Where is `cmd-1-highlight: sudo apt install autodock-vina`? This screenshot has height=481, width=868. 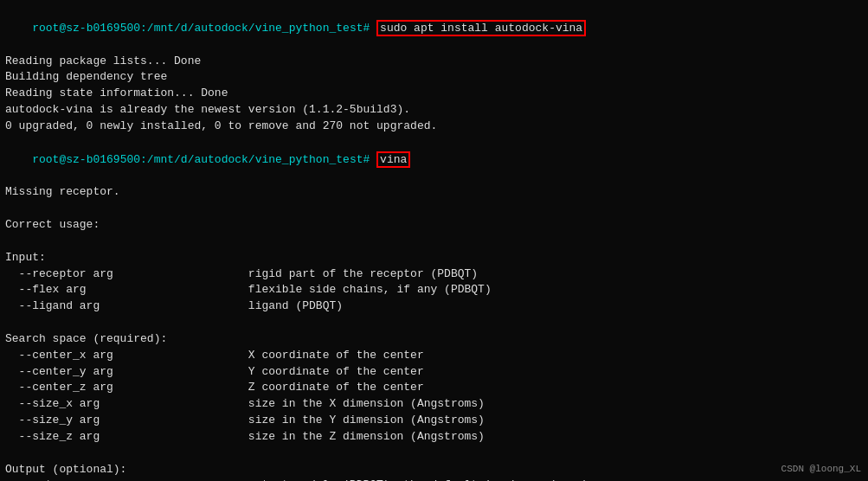 cmd-1-highlight: sudo apt install autodock-vina is located at coordinates (481, 29).